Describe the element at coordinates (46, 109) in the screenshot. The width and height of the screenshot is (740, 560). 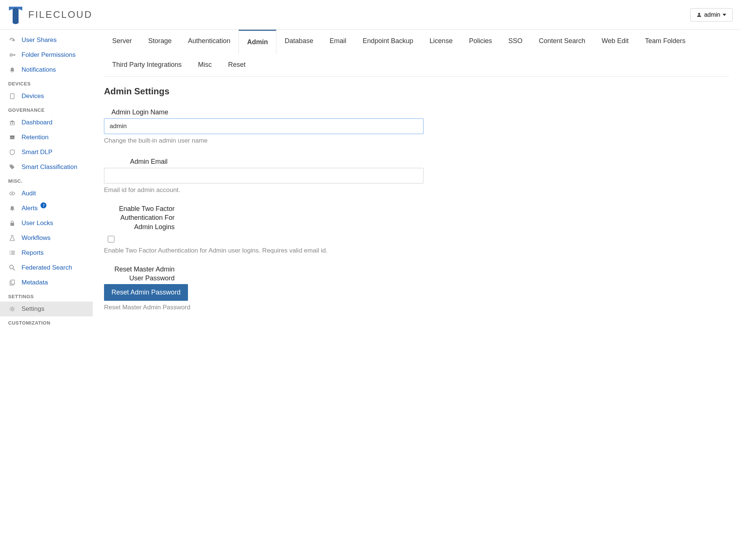
I see `sidebar-section-governance: GOVERNANCE` at that location.